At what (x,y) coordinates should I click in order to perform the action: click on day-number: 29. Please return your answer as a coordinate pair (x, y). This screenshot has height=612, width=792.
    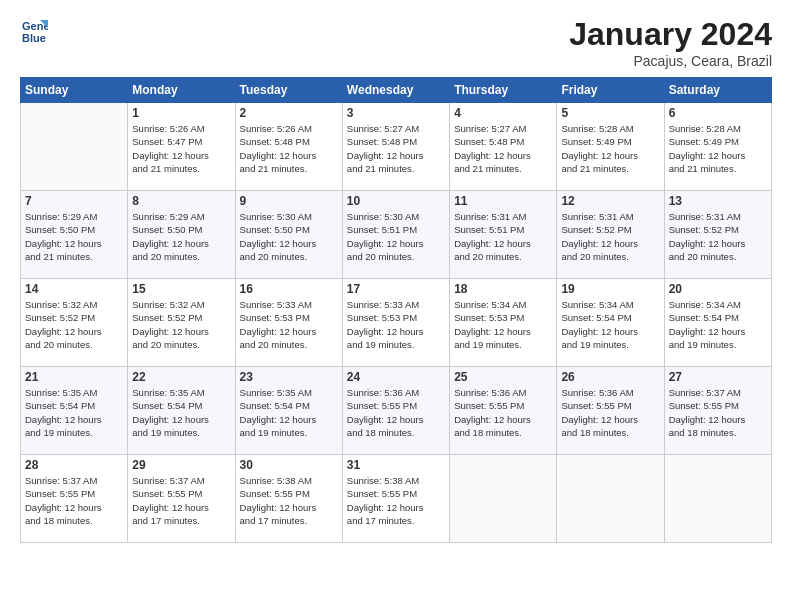
    Looking at the image, I should click on (181, 465).